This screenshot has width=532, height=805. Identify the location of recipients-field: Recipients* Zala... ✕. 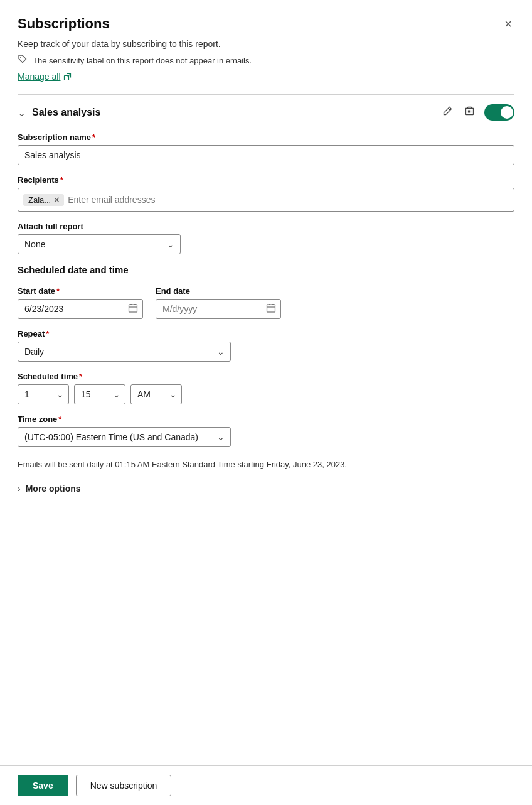
(266, 193).